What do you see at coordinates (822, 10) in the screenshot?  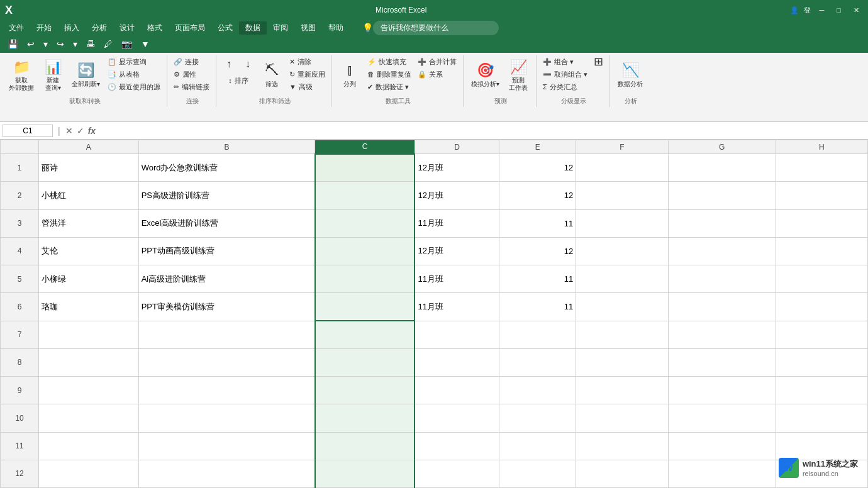 I see `minimize-icon: ─` at bounding box center [822, 10].